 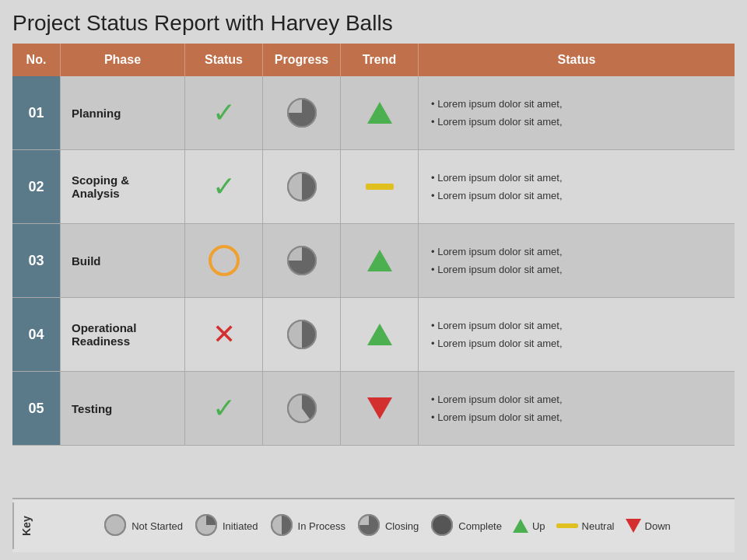 What do you see at coordinates (37, 334) in the screenshot?
I see `row-no: 04` at bounding box center [37, 334].